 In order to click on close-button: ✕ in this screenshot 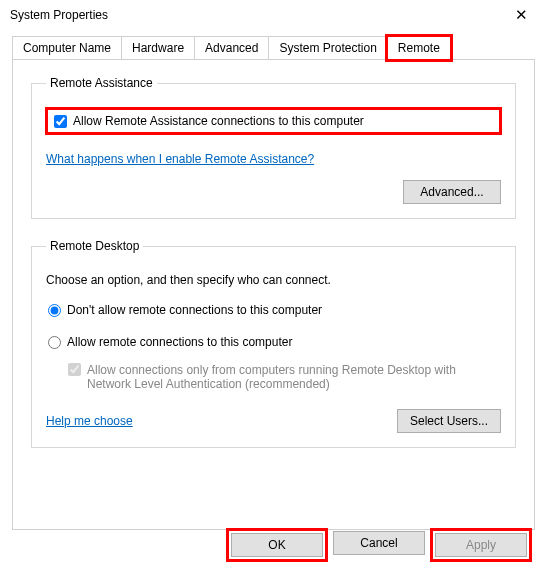, I will do `click(521, 15)`.